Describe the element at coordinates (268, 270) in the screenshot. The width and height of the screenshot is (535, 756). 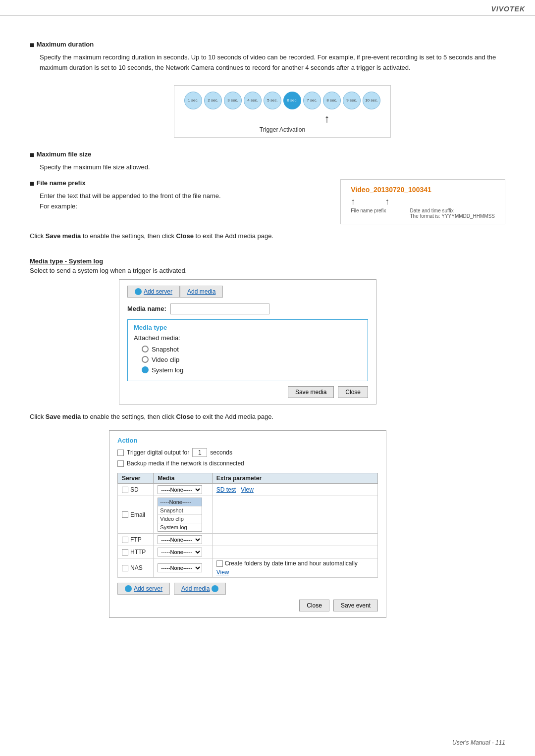
I see `media-type-system-log-desc: Select to send a system log when a trigg…` at that location.